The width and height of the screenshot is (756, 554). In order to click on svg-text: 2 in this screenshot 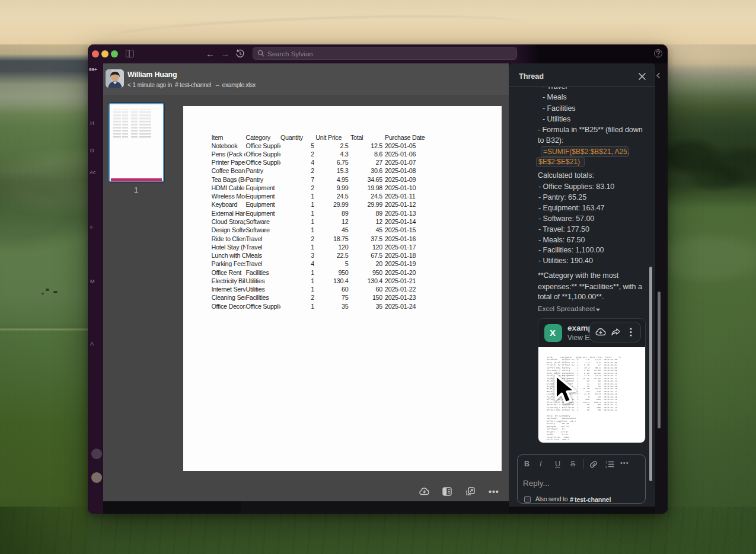, I will do `click(606, 467)`.